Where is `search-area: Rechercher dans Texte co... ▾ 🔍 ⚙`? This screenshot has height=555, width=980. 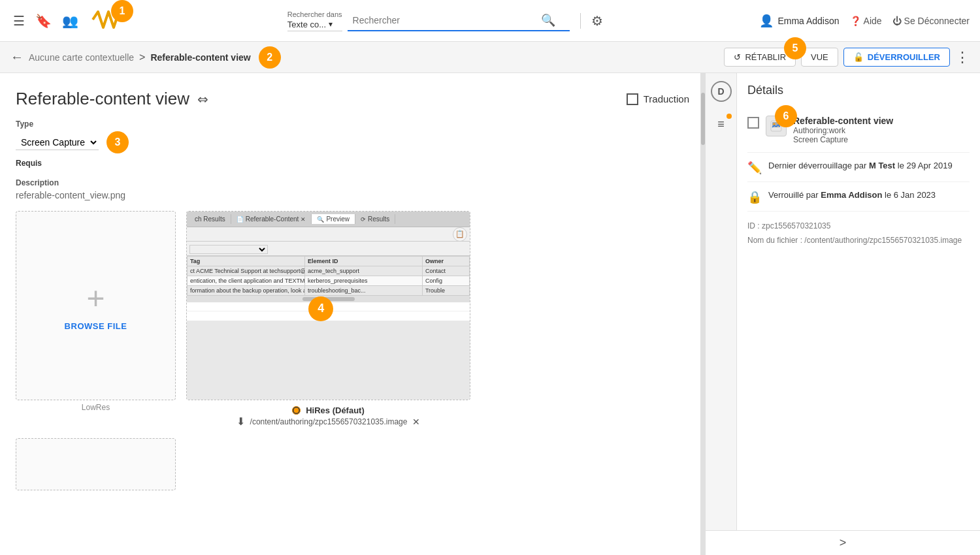 search-area: Rechercher dans Texte co... ▾ 🔍 ⚙ is located at coordinates (445, 21).